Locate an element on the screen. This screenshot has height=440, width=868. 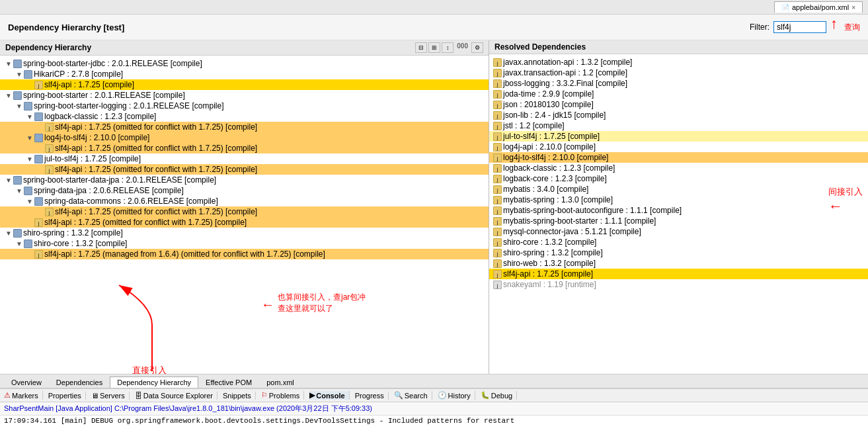
left-panel-header: Dependency Hierarchy ⊟ ⊞ ↕ 000 ⚙ is located at coordinates (245, 48).